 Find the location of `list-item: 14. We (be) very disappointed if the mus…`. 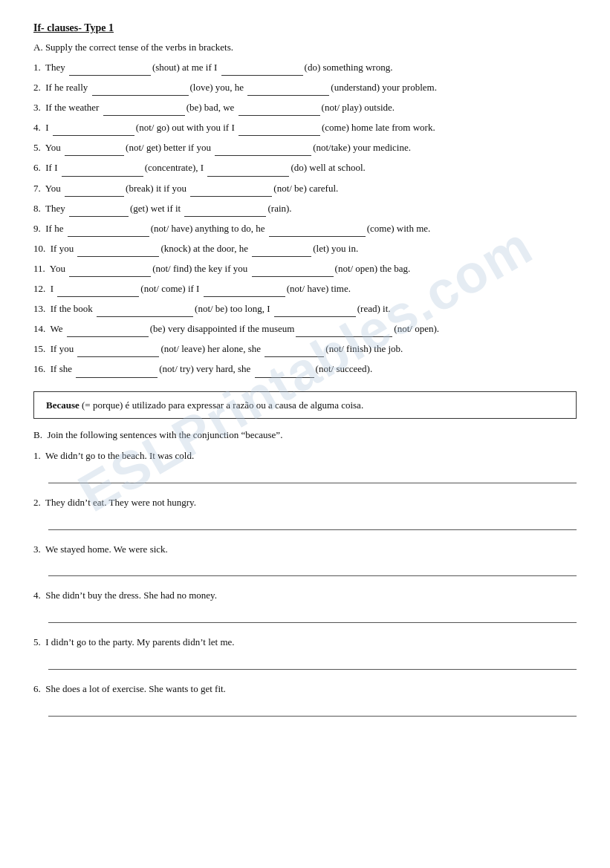

list-item: 14. We (be) very disappointed if the mus… is located at coordinates (305, 329).